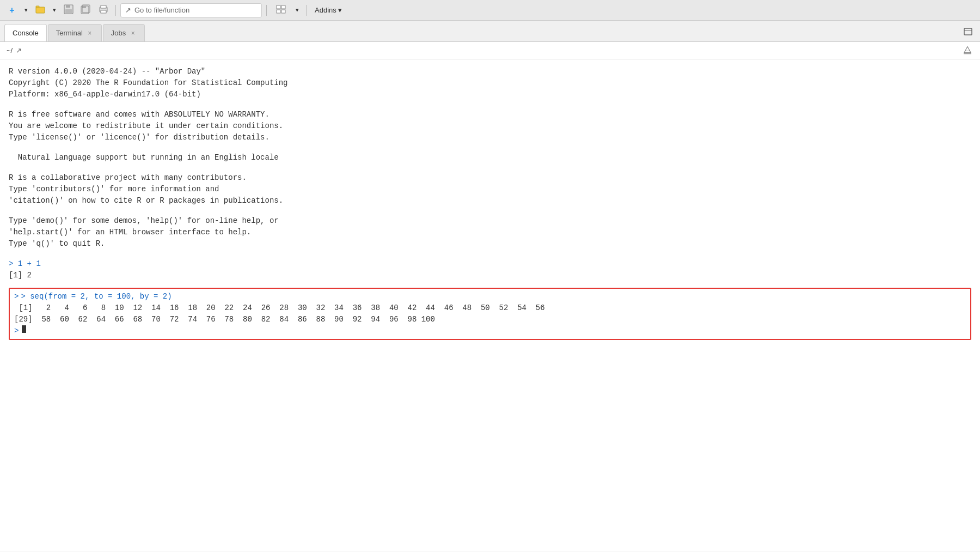 This screenshot has width=980, height=552. Describe the element at coordinates (86, 10) in the screenshot. I see `save-all-button` at that location.